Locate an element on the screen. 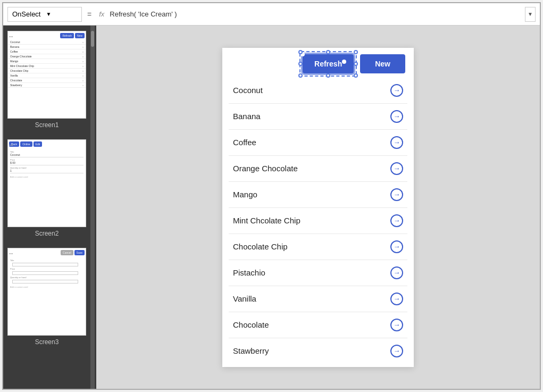  handle-tr is located at coordinates (356, 52).